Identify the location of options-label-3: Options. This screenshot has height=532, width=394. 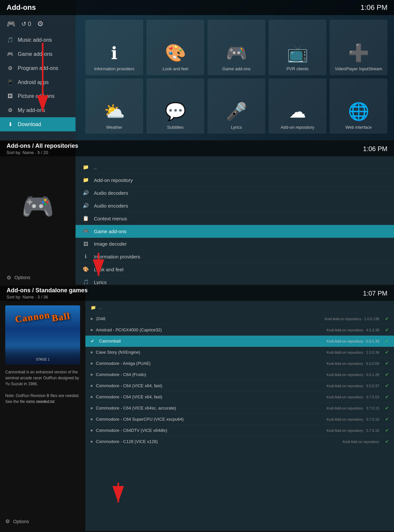
(21, 521).